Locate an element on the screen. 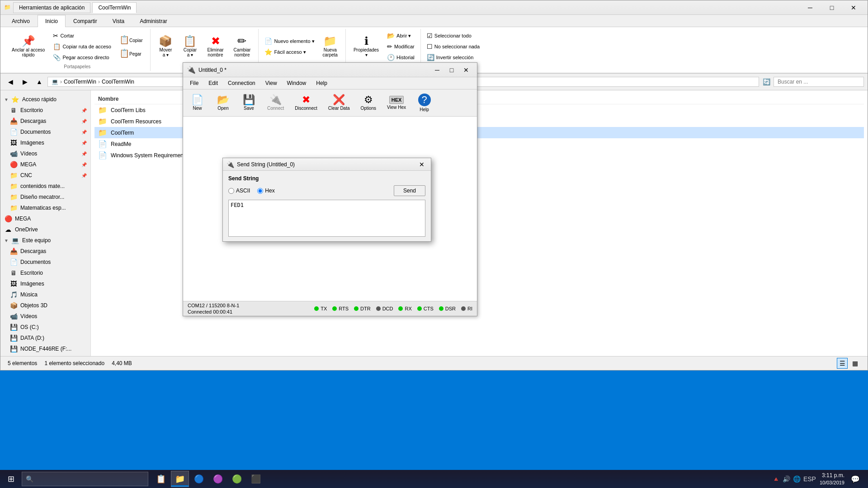  path-coolterm-win: CoolTermWin is located at coordinates (80, 82).